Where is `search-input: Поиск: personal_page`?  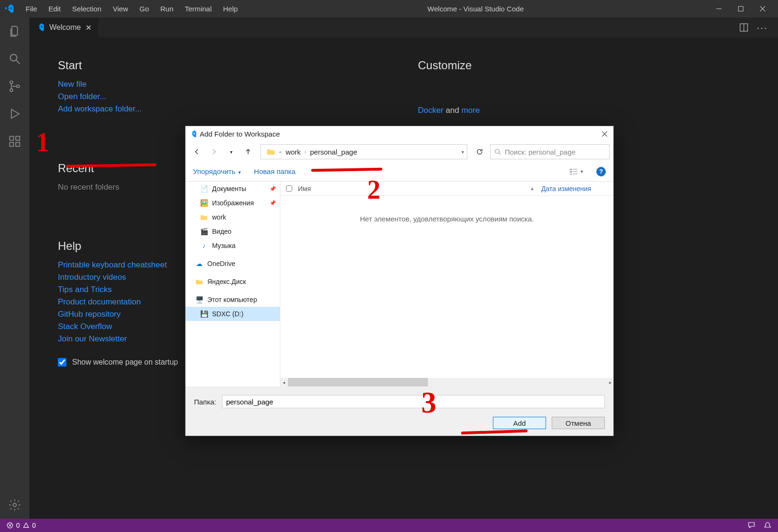
search-input: Поиск: personal_page is located at coordinates (550, 152).